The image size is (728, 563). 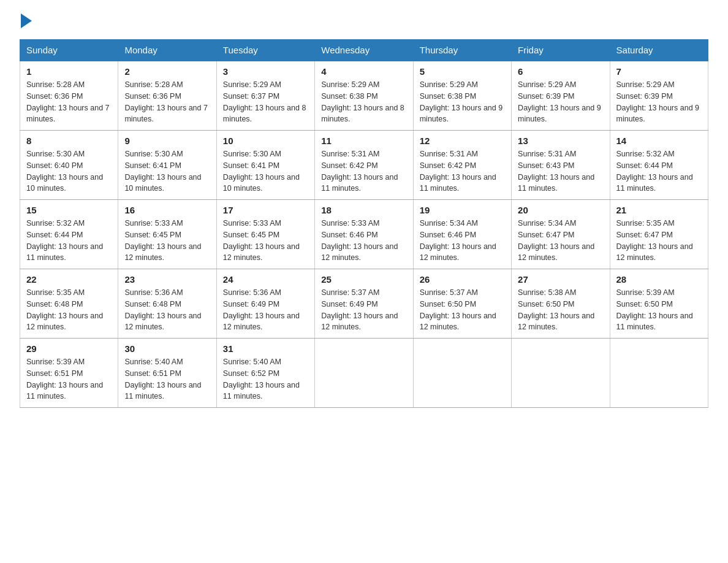 What do you see at coordinates (69, 373) in the screenshot?
I see `calendar-cell: 29 Sunrise: 5:39 AMSunset: 6:51 PMDaylig…` at bounding box center [69, 373].